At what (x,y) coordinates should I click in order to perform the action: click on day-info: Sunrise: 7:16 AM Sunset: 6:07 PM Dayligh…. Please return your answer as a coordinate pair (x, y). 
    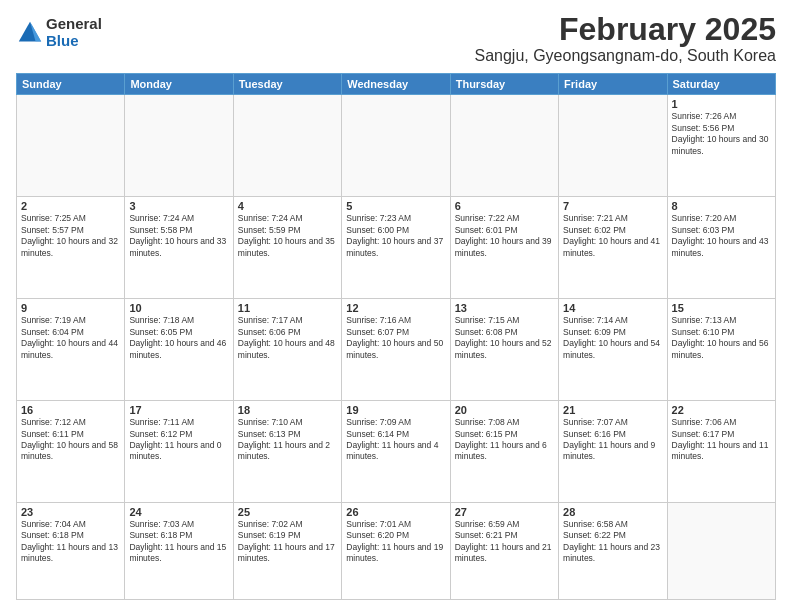
    Looking at the image, I should click on (396, 338).